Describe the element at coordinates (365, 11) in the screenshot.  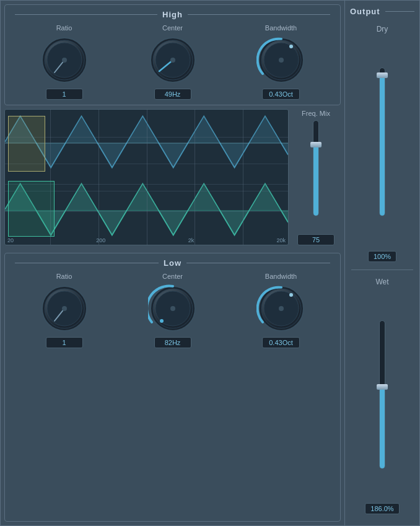
I see `output-title: Output` at that location.